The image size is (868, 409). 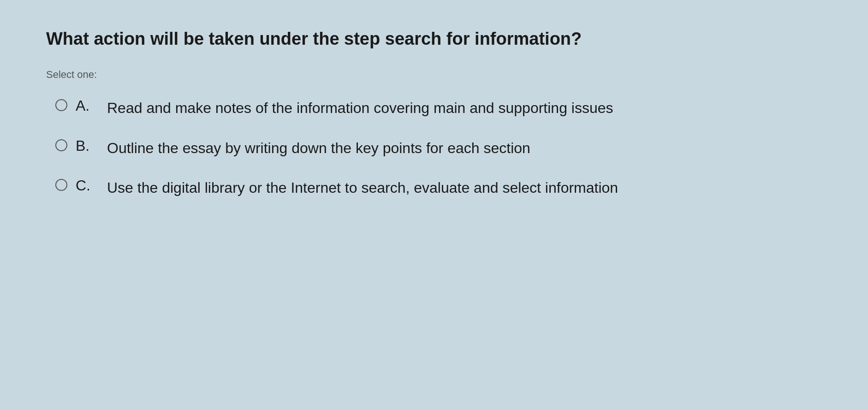 I want to click on radio-wrapper-a, so click(x=61, y=104).